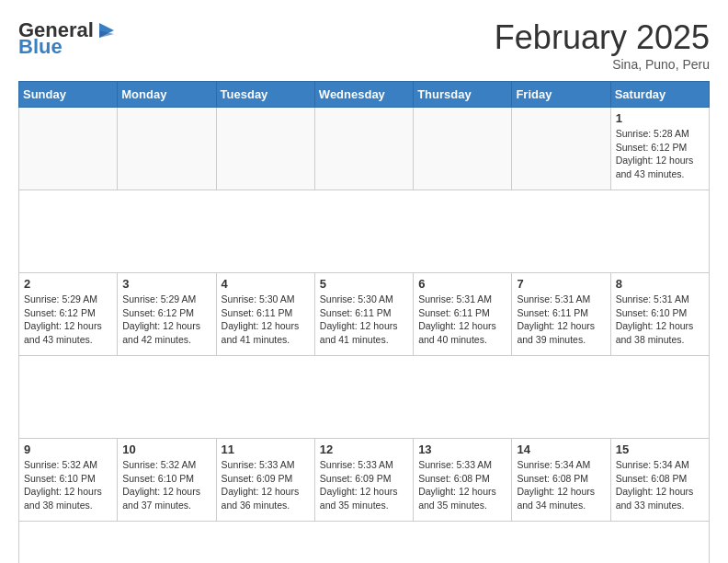 The width and height of the screenshot is (728, 563). Describe the element at coordinates (265, 480) in the screenshot. I see `calendar-cell: 11Sunrise: 5:33 AMSunset: 6:09 PMDayligh…` at that location.